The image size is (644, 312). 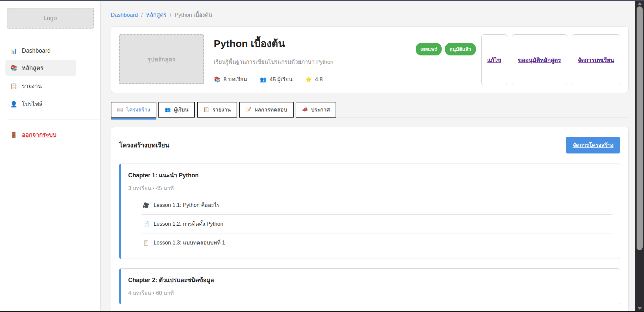 I want to click on manage-lessons-button: จัดการบทเรียน, so click(x=596, y=60).